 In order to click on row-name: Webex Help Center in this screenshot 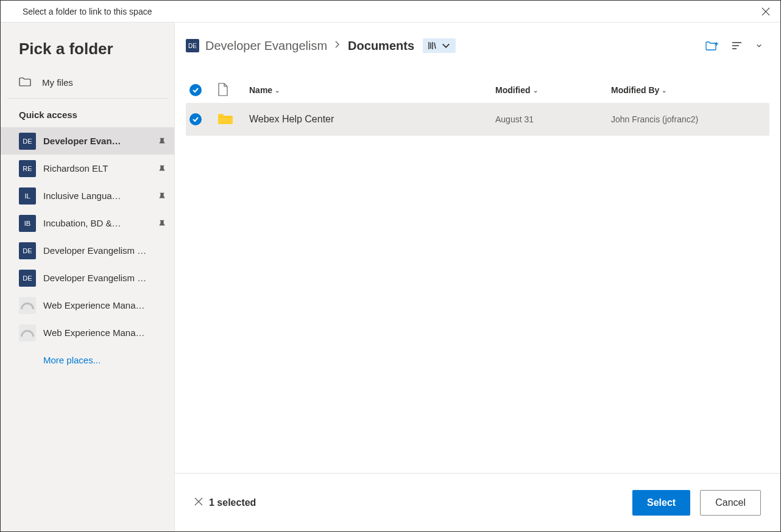, I will do `click(372, 119)`.